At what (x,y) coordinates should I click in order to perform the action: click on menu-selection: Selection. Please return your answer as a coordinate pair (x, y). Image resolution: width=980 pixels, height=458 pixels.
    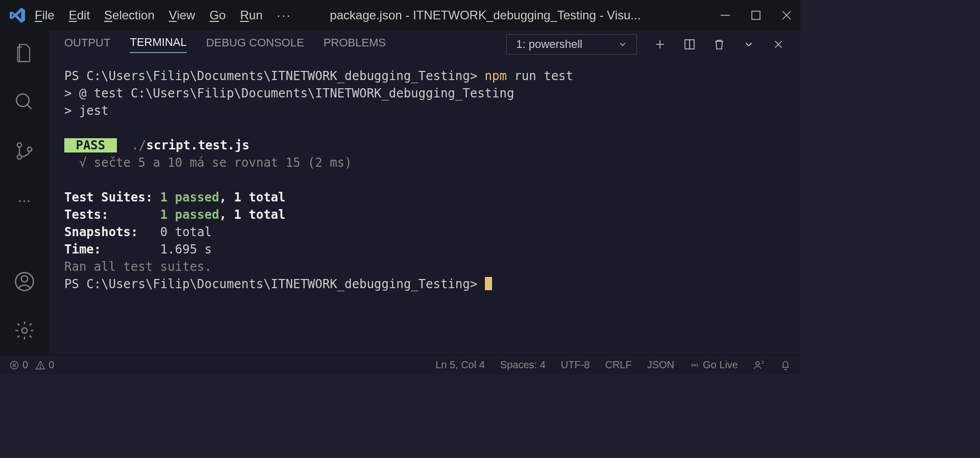
    Looking at the image, I should click on (130, 15).